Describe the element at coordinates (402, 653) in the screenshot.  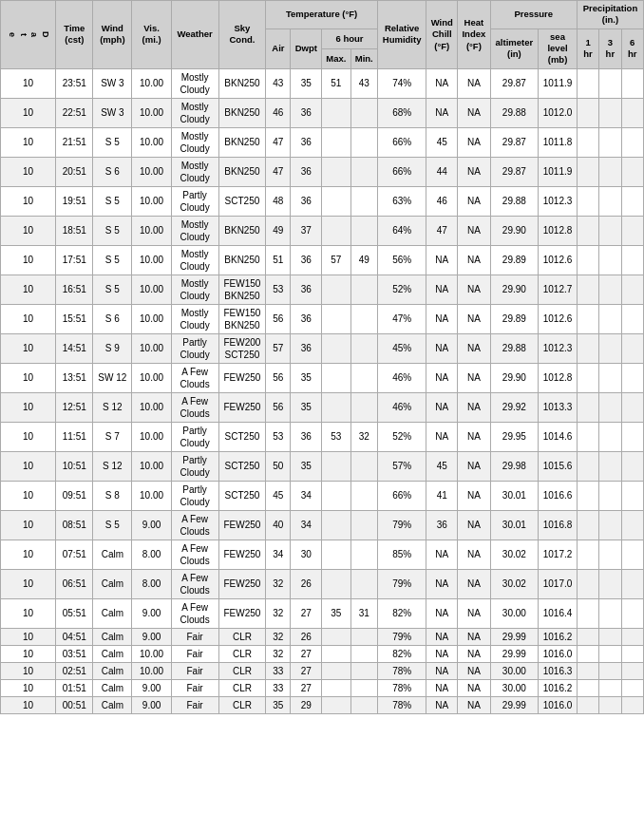
I see `table-cell: 82%` at that location.